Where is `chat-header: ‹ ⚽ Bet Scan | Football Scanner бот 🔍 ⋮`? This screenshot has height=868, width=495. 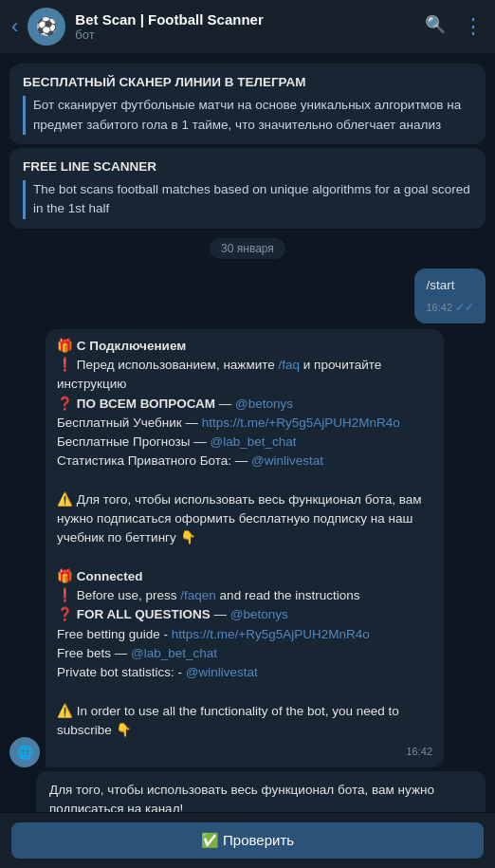
chat-header: ‹ ⚽ Bet Scan | Football Scanner бот 🔍 ⋮ is located at coordinates (248, 27).